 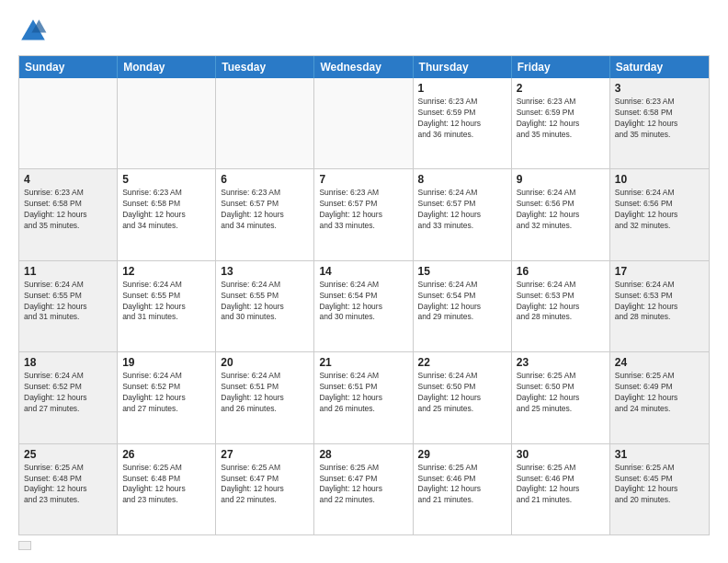 What do you see at coordinates (68, 67) in the screenshot?
I see `header-day-sunday: Sunday` at bounding box center [68, 67].